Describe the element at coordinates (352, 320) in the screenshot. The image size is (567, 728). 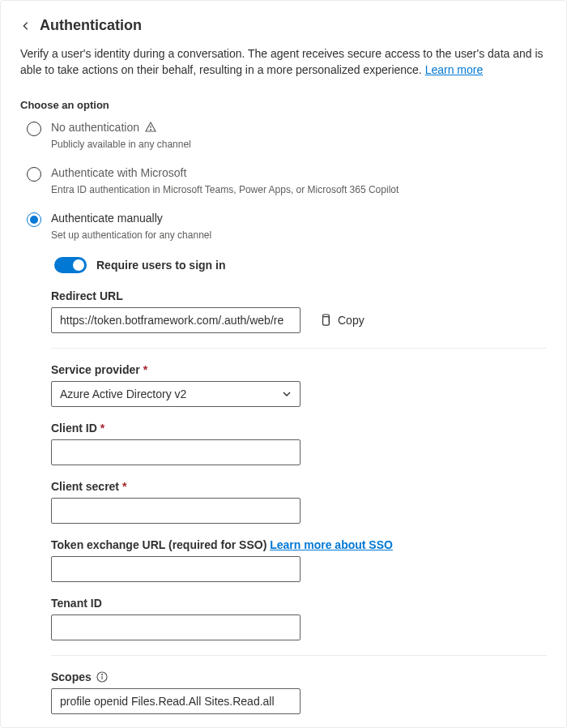
I see `copy-label: Copy` at that location.